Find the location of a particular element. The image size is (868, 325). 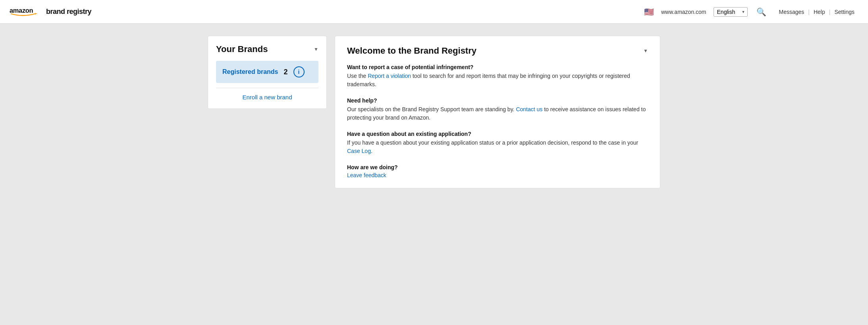

help-section: Need help? Our specialists on the Brand … is located at coordinates (498, 110).